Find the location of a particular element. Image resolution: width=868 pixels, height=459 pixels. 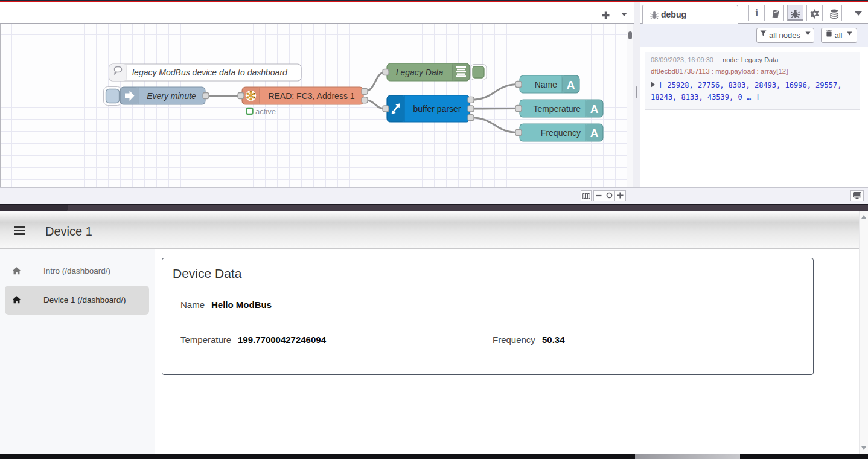

node-ui-text-frequency: A Frequency is located at coordinates (559, 133).